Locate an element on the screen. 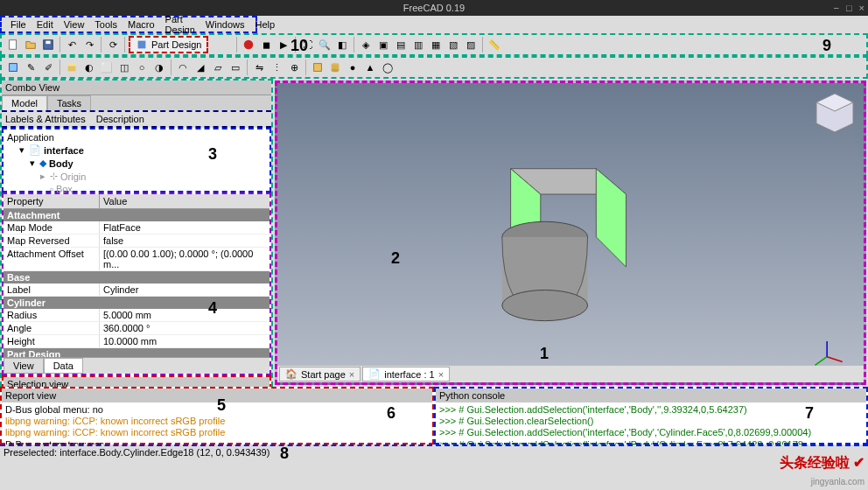 This screenshot has width=868, height=490. python-console: 7 Python console >>> # Gui.Selection.add… is located at coordinates (651, 416).